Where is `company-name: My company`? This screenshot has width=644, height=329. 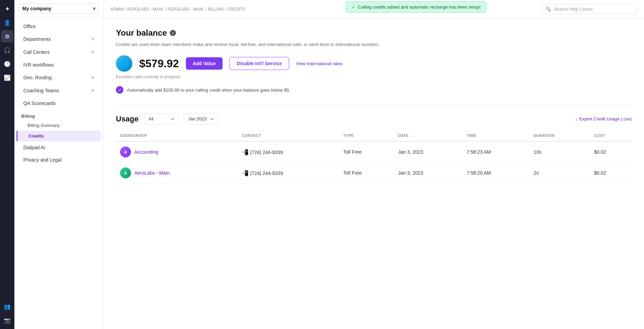 company-name: My company is located at coordinates (37, 9).